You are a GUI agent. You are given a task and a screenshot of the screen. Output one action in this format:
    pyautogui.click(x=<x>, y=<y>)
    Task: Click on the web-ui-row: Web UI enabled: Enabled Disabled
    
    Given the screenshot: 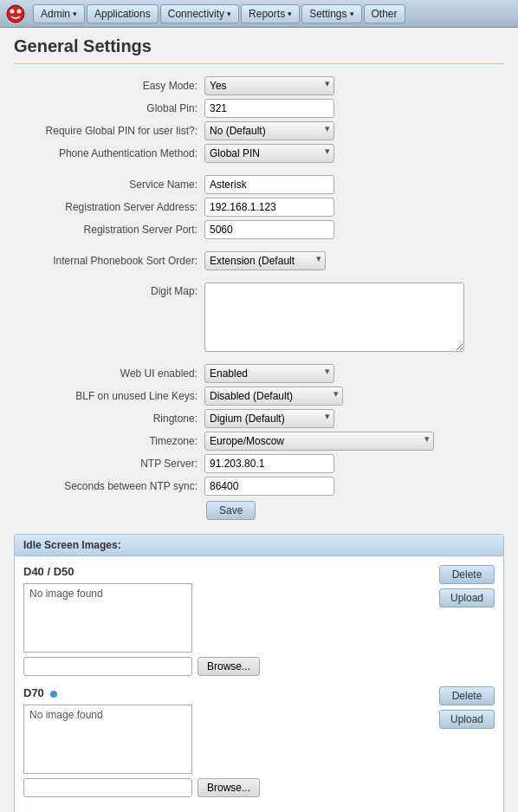 What is the action you would take?
    pyautogui.click(x=259, y=374)
    